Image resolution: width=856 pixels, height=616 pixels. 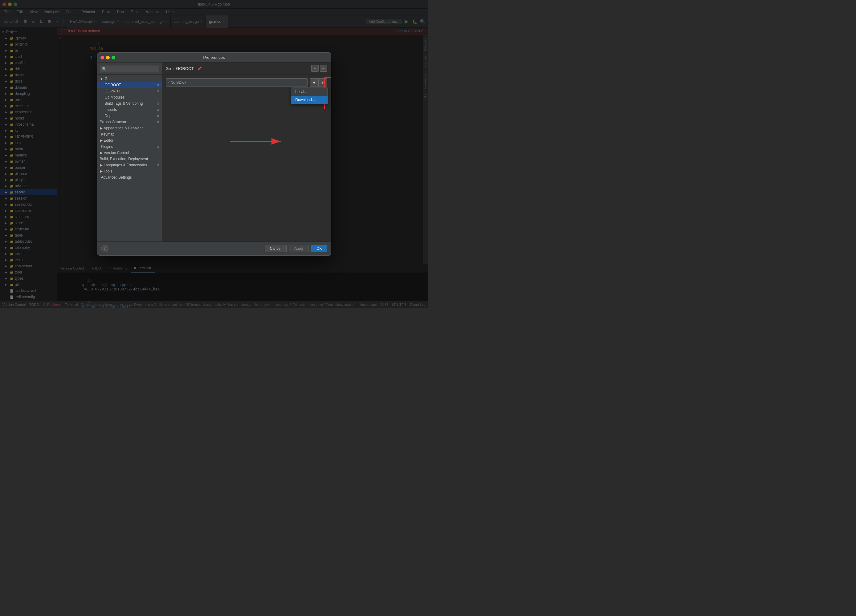 I want to click on preferences-dialog: Preferences ▼ Go GOROOT ⚙ GOPATH, so click(x=214, y=154).